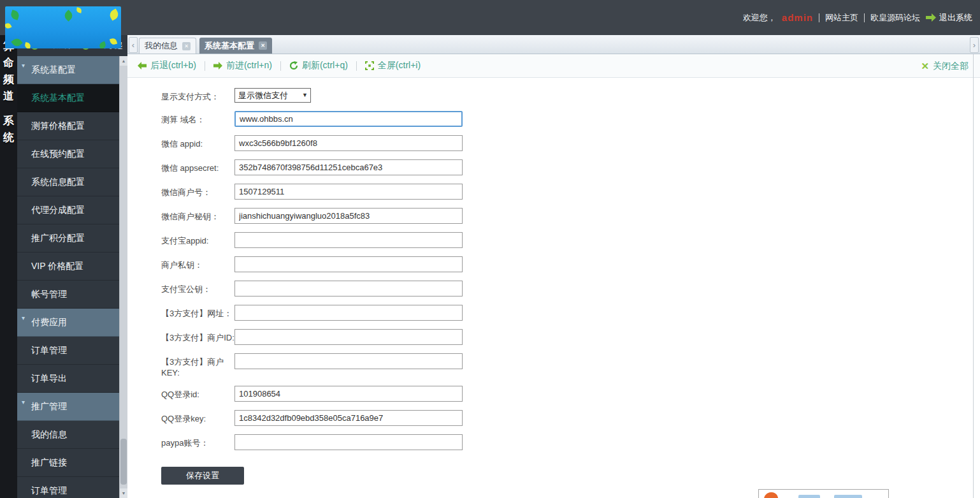  I want to click on payment-method-select: 显示微信支付 ▼, so click(273, 96).